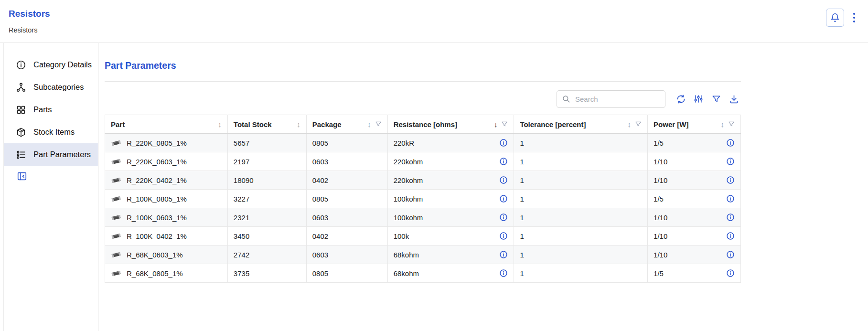 Image resolution: width=868 pixels, height=331 pixels. Describe the element at coordinates (43, 110) in the screenshot. I see `sidebar-item-label: Parts` at that location.